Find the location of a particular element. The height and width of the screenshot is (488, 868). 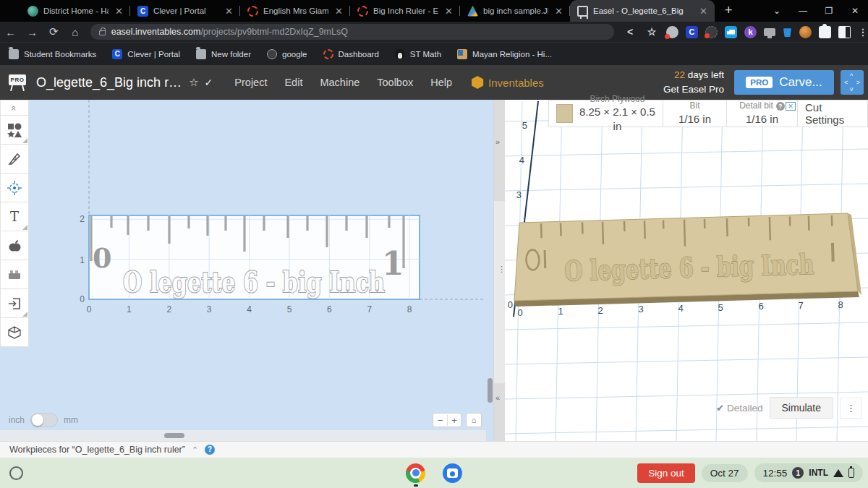

bookmark-item: Mayan Religion - Hi... is located at coordinates (505, 54).